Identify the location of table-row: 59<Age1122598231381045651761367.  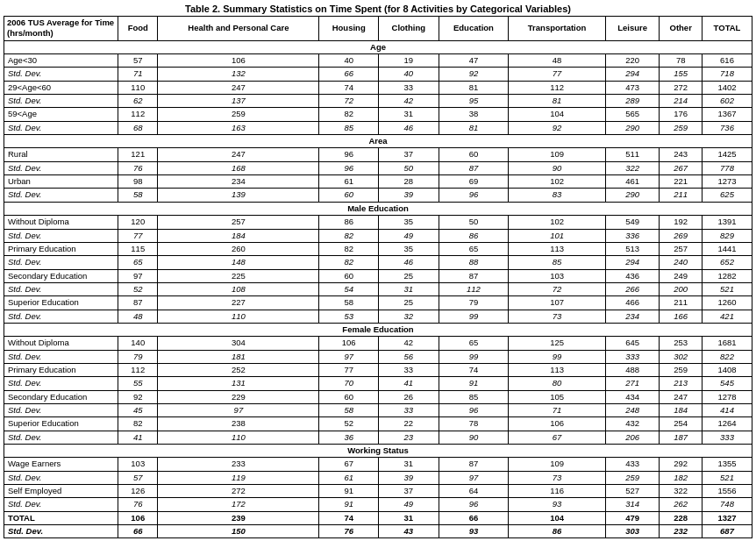
(379, 114).